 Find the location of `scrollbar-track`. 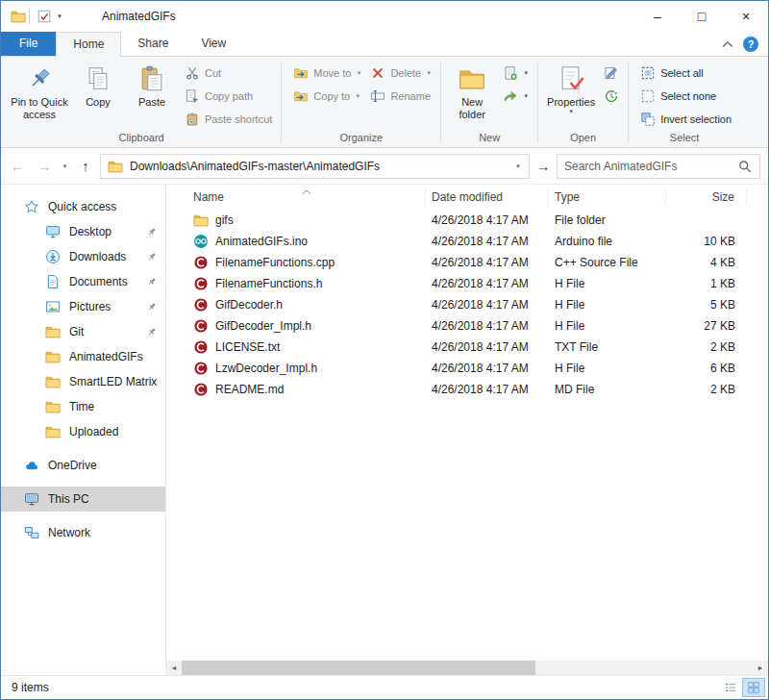

scrollbar-track is located at coordinates (467, 667).